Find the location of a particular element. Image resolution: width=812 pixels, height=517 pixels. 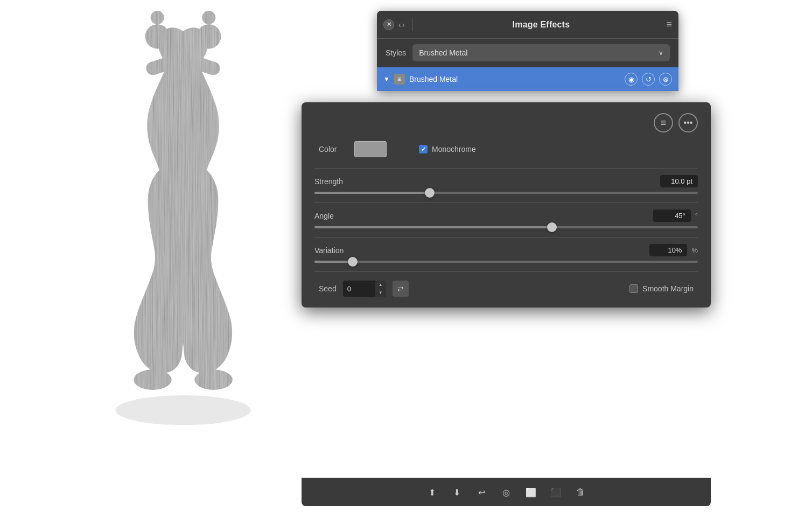

toolbar-import-button: ⬇ is located at coordinates (457, 492).